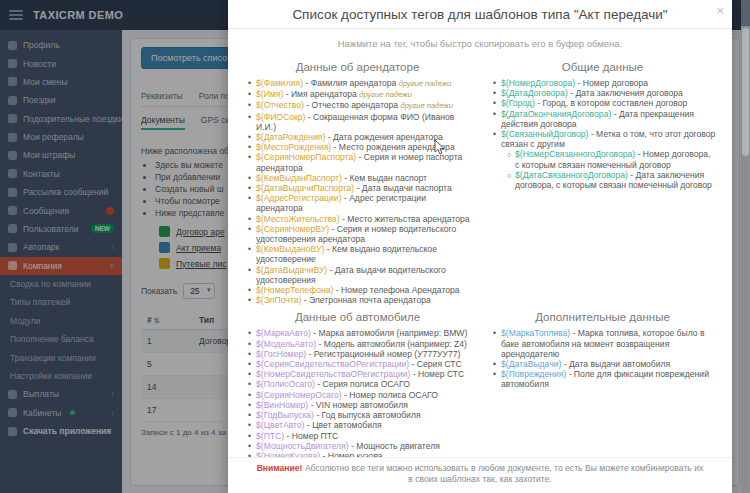 Image resolution: width=750 pixels, height=493 pixels. I want to click on tag-link: $(ДатаВыдачиВУ), so click(292, 270).